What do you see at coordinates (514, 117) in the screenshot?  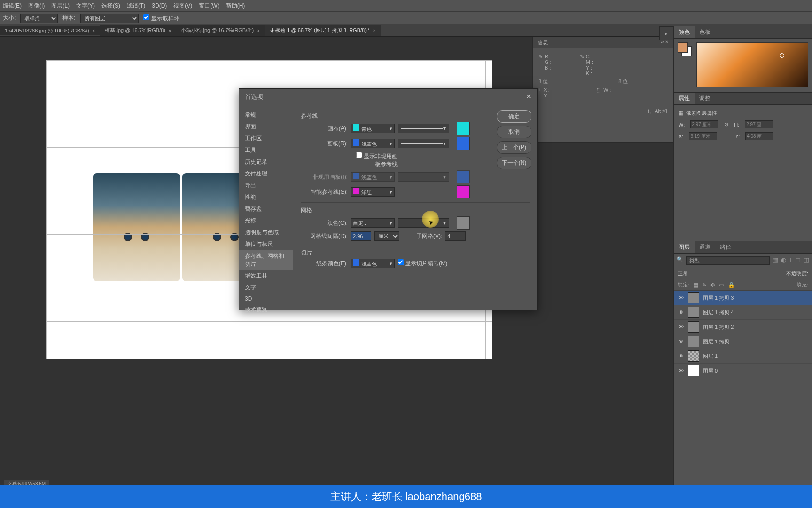 I see `ok-button: 确定` at bounding box center [514, 117].